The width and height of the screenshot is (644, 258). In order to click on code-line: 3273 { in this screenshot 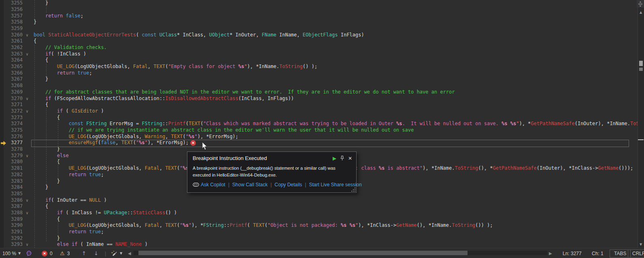, I will do `click(319, 117)`.